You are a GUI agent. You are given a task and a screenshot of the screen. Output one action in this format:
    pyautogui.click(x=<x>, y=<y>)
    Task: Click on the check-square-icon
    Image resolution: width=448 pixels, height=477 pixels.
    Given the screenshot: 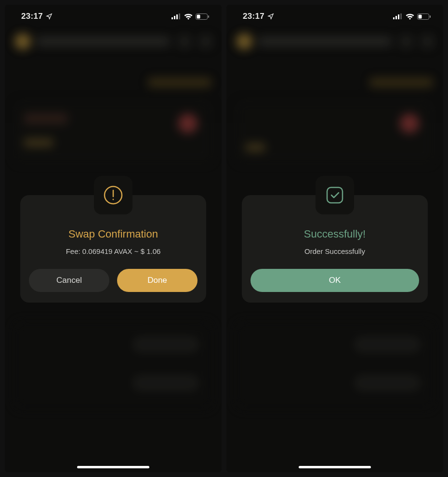 What is the action you would take?
    pyautogui.click(x=335, y=195)
    